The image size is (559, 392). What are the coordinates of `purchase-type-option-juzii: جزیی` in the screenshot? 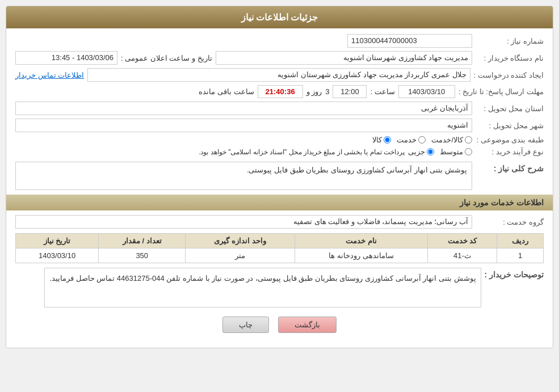 It's located at (421, 152).